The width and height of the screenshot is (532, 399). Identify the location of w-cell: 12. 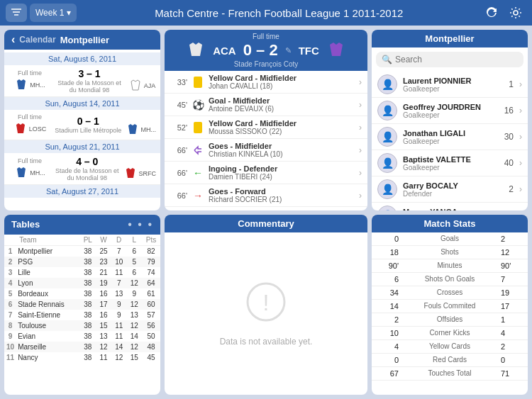
(104, 347).